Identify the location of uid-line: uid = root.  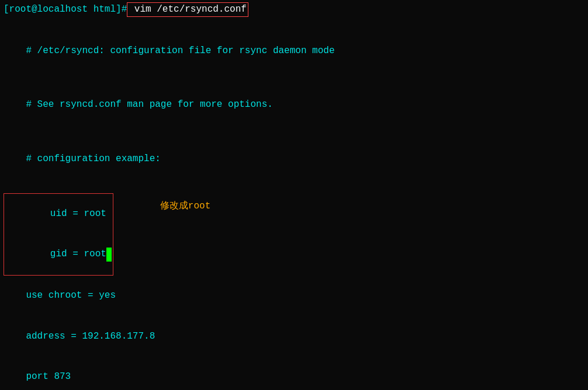
(58, 214).